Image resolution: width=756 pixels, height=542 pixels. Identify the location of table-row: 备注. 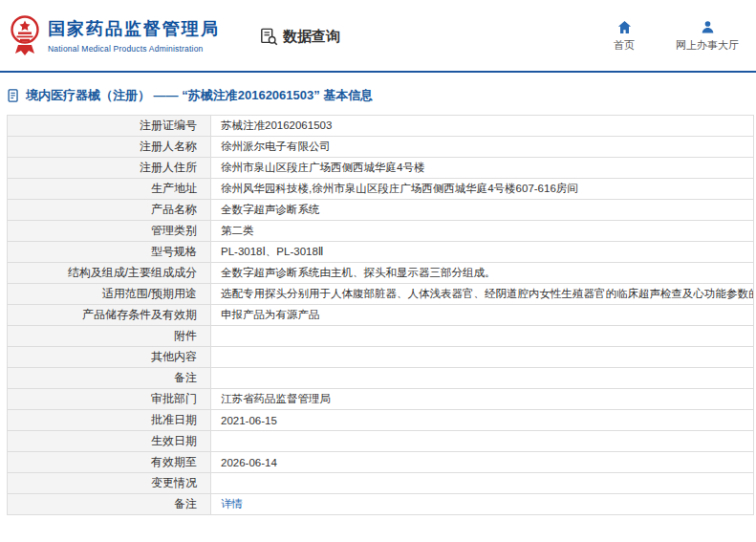
(380, 379).